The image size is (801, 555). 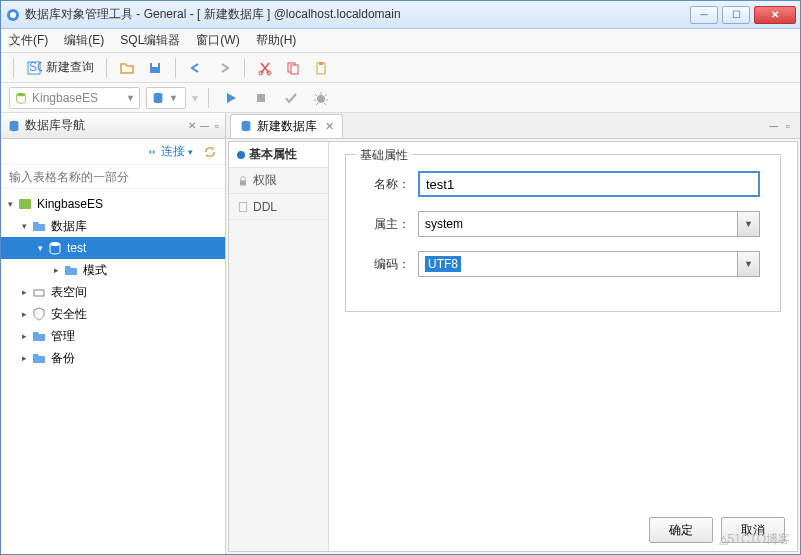 What do you see at coordinates (210, 152) in the screenshot?
I see `refresh-icon` at bounding box center [210, 152].